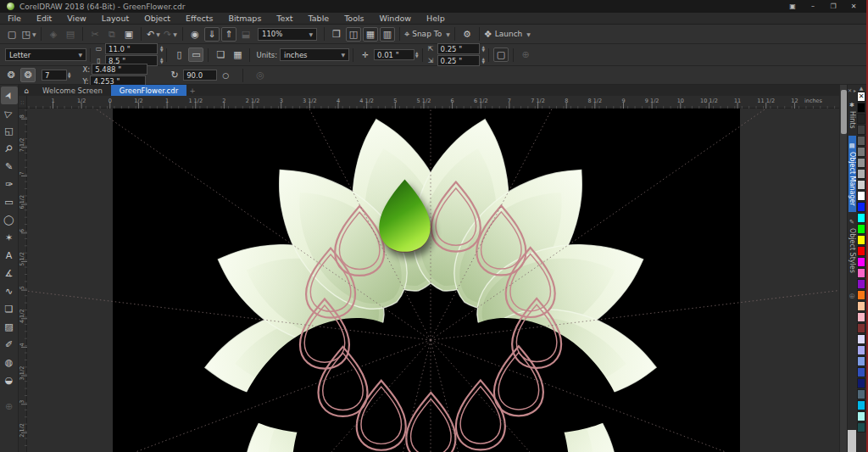 The width and height of the screenshot is (868, 452). Describe the element at coordinates (9, 220) in the screenshot. I see `ellipse-tool: ◯` at that location.